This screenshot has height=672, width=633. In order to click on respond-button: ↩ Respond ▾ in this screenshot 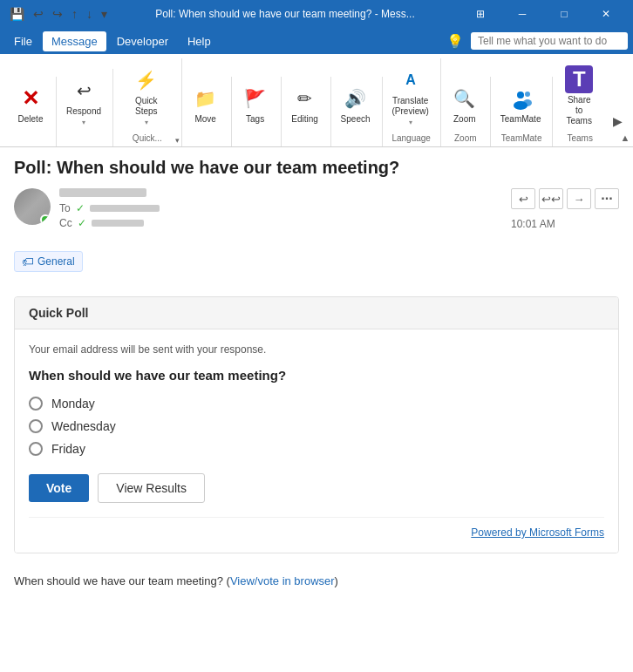, I will do `click(84, 101)`.